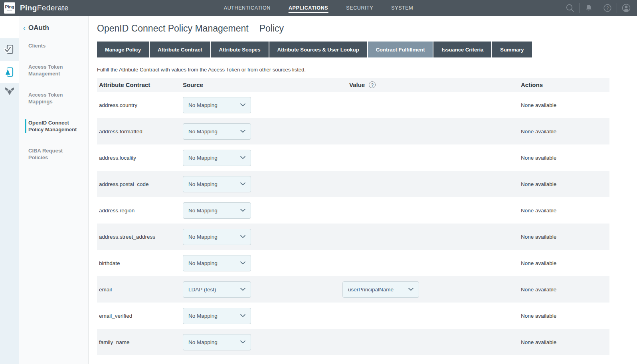 Image resolution: width=637 pixels, height=364 pixels. I want to click on value-select-value: userPrincipalName, so click(371, 290).